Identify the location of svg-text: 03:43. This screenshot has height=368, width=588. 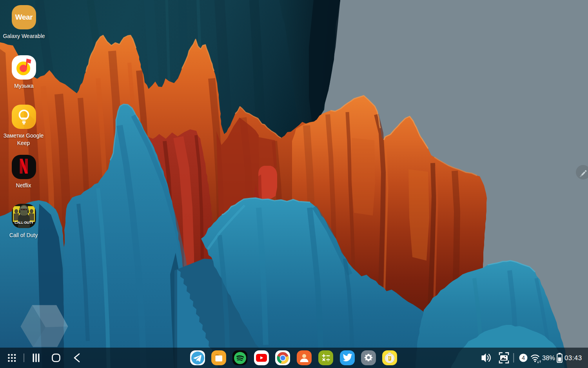
(573, 358).